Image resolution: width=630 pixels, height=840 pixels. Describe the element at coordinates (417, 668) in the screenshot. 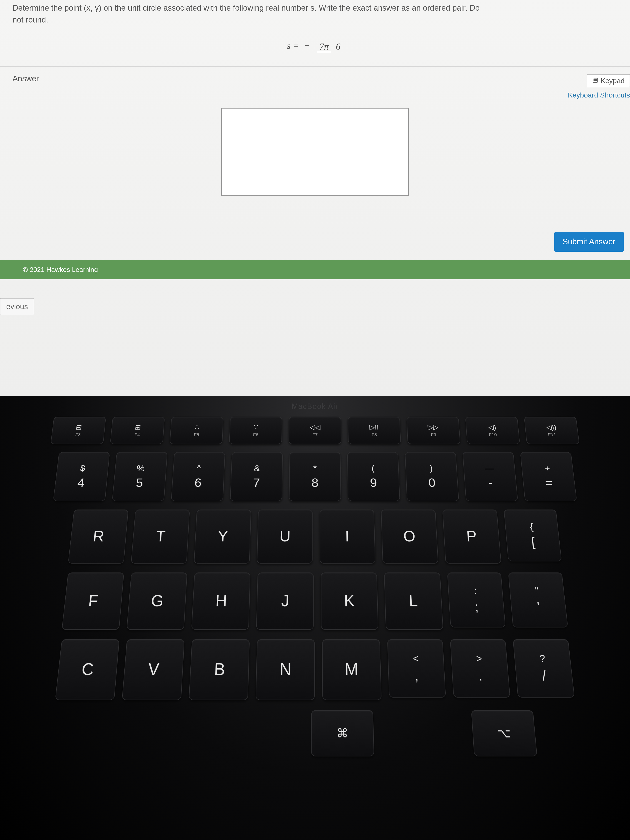

I see `key-comma: <,` at that location.